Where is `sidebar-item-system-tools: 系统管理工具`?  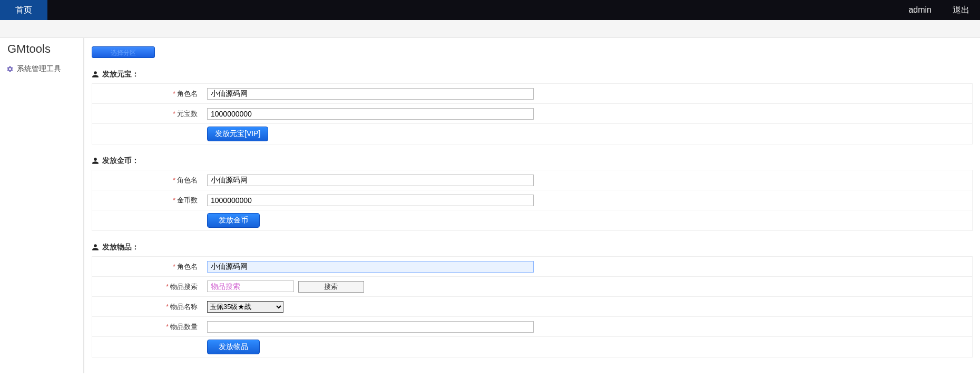
sidebar-item-system-tools: 系统管理工具 is located at coordinates (42, 69).